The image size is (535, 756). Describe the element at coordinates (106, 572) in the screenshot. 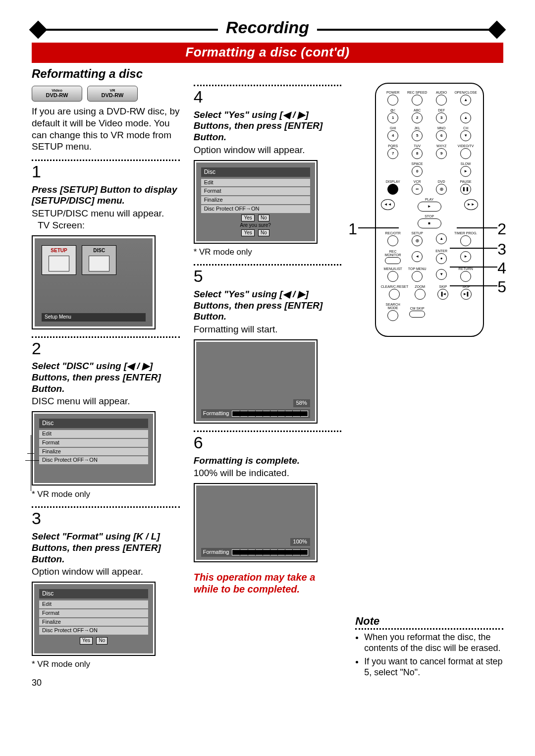

I see `step-3-sub: Option window will appear.` at that location.